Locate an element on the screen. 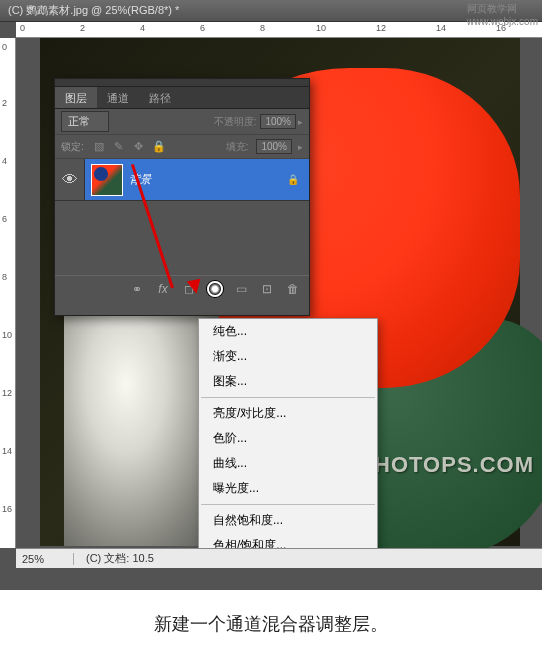 The height and width of the screenshot is (655, 542). menu-curves: 曲线... is located at coordinates (288, 464).